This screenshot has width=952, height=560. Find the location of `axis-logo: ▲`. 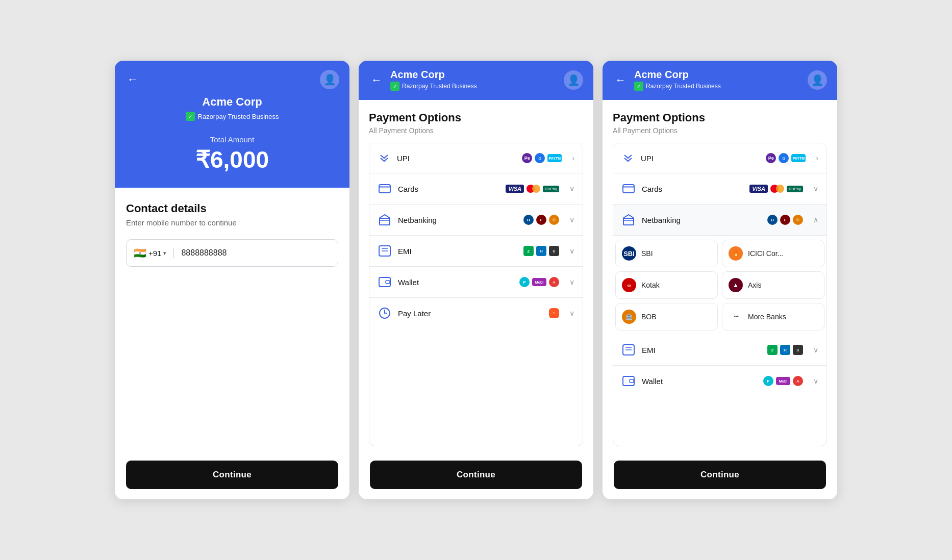

axis-logo: ▲ is located at coordinates (736, 285).